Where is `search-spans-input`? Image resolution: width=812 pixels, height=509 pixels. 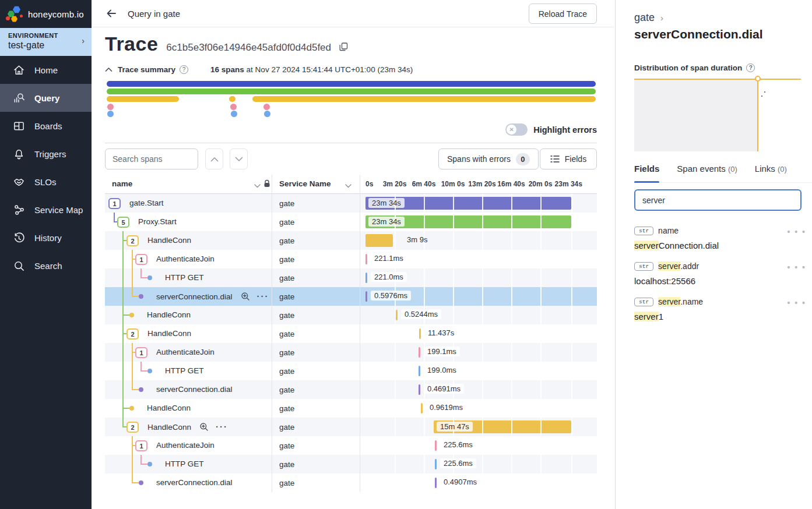 search-spans-input is located at coordinates (152, 159).